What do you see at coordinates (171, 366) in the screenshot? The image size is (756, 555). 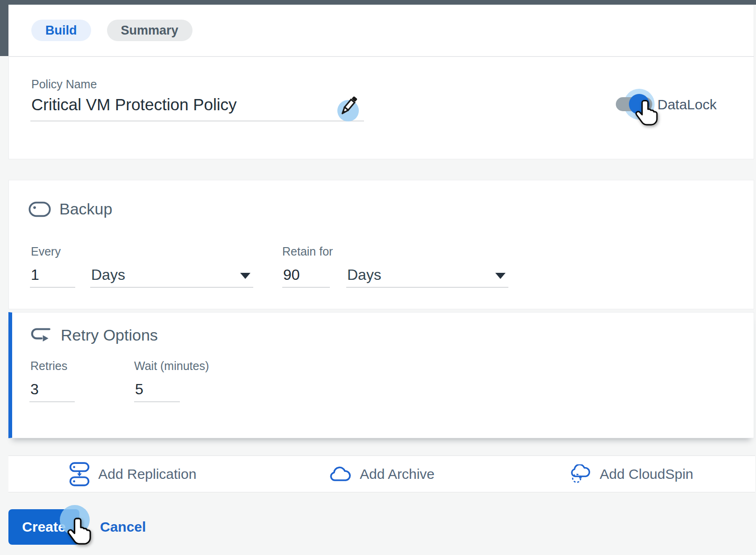 I see `wait-minutes-label: Wait (minutes)` at bounding box center [171, 366].